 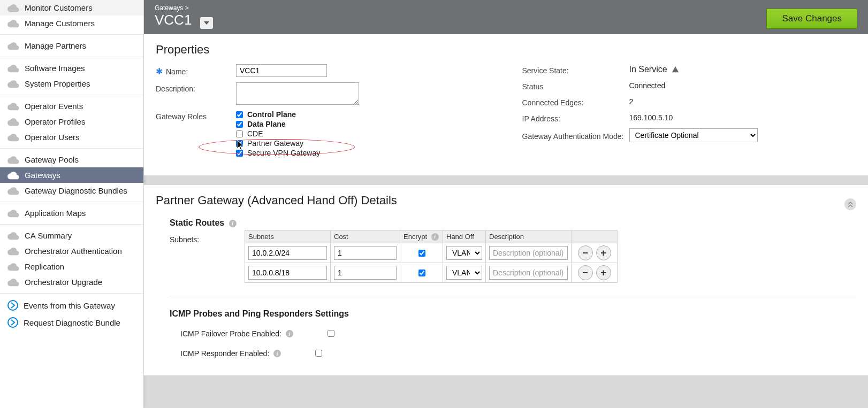 What do you see at coordinates (72, 7) in the screenshot?
I see `sidebar-item-monitor-customers: Monitor Customers` at bounding box center [72, 7].